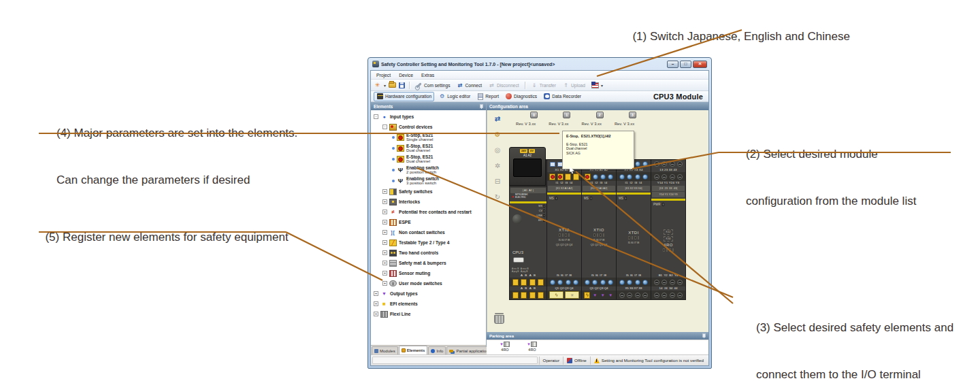 The image size is (980, 381). What do you see at coordinates (543, 85) in the screenshot?
I see `transfer-button: Transfer` at bounding box center [543, 85].